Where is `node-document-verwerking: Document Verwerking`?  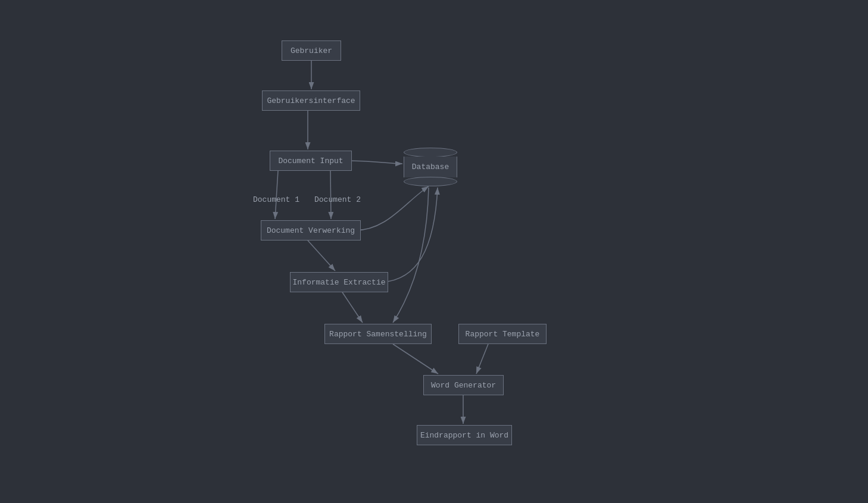 node-document-verwerking: Document Verwerking is located at coordinates (311, 230).